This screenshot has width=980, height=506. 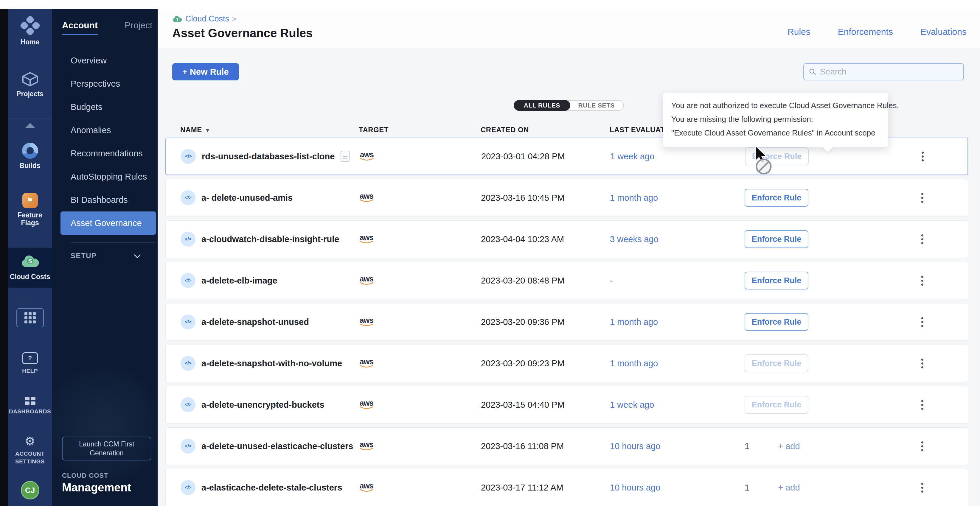 What do you see at coordinates (30, 156) in the screenshot?
I see `sidebar-item-builds: Builds` at bounding box center [30, 156].